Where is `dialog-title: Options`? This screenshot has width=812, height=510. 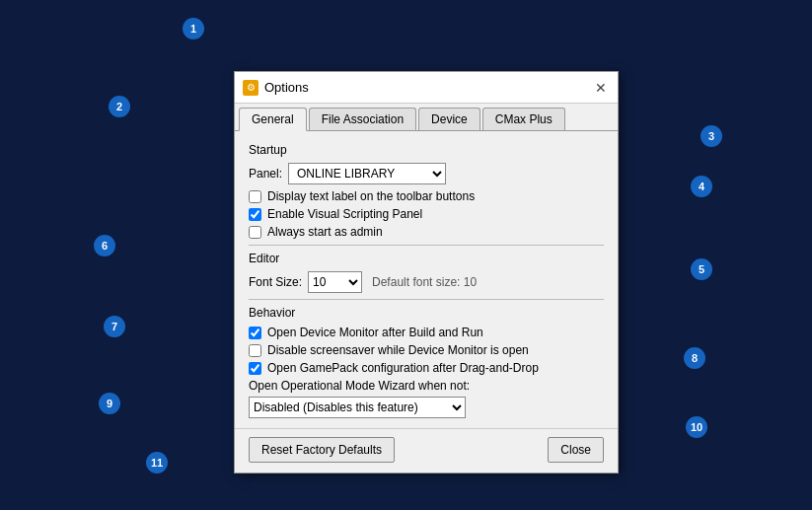
dialog-title: Options is located at coordinates (428, 87).